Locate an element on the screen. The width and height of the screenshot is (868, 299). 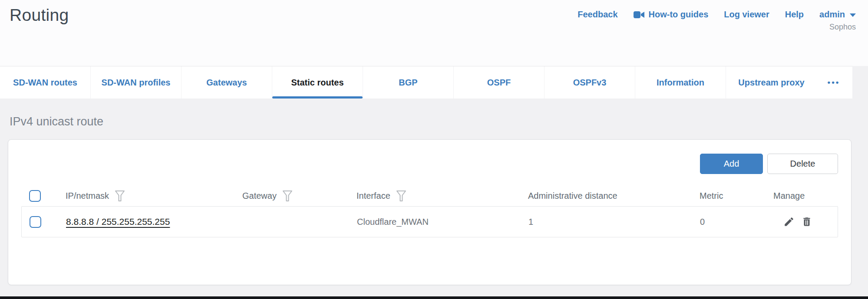
manage-cell is located at coordinates (798, 222).